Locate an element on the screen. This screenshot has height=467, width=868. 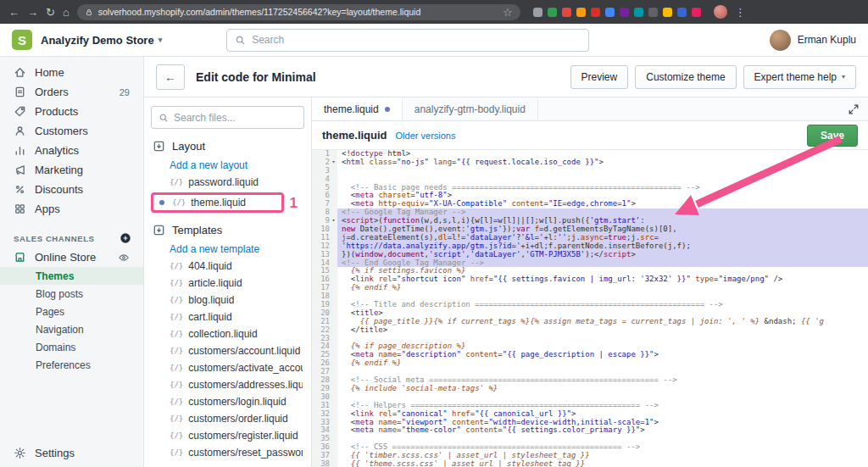
code-line: 17 {% endif %} is located at coordinates (590, 288).